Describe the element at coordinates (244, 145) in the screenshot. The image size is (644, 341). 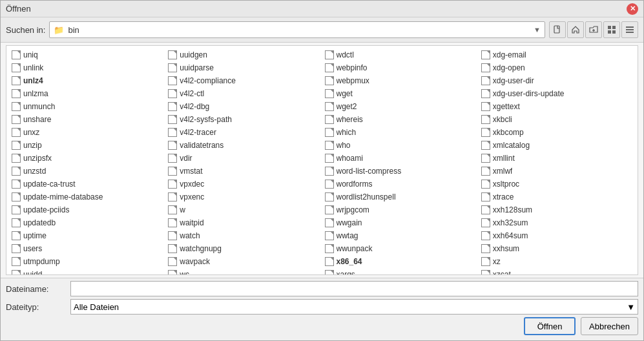
I see `list-item: validatetrans` at that location.